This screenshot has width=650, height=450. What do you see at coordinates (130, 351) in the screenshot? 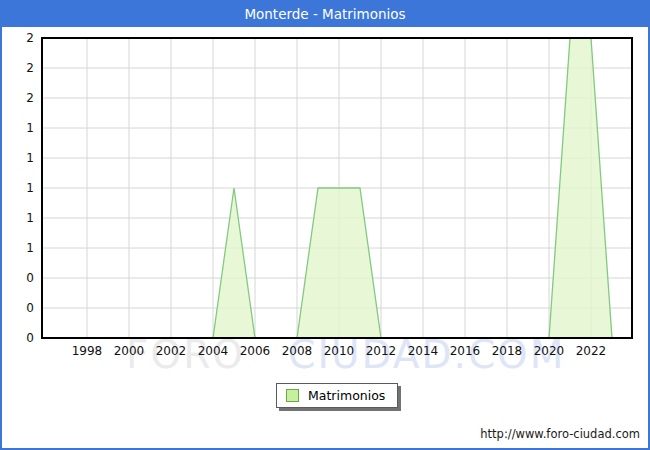
I see `x-tick-label: 2000` at bounding box center [130, 351].